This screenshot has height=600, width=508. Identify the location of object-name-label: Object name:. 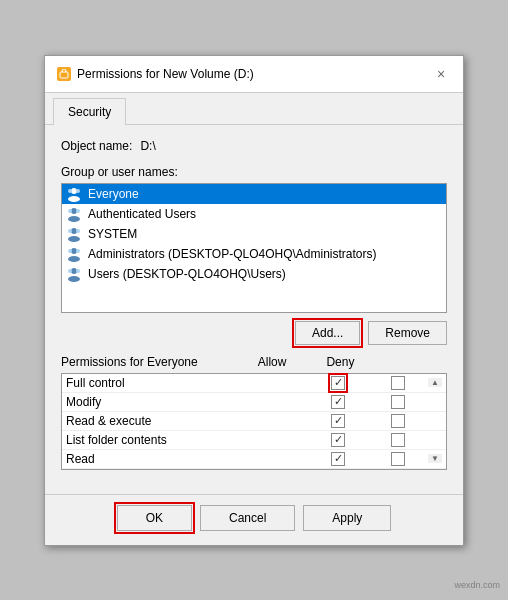
(96, 146).